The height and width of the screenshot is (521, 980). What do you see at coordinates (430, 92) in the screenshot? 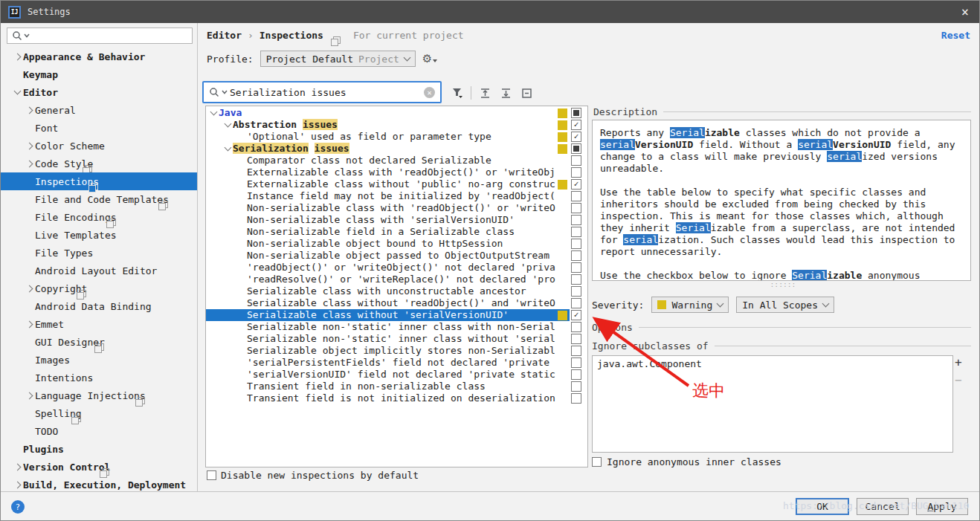
I see `clear-search-icon: ✕` at bounding box center [430, 92].